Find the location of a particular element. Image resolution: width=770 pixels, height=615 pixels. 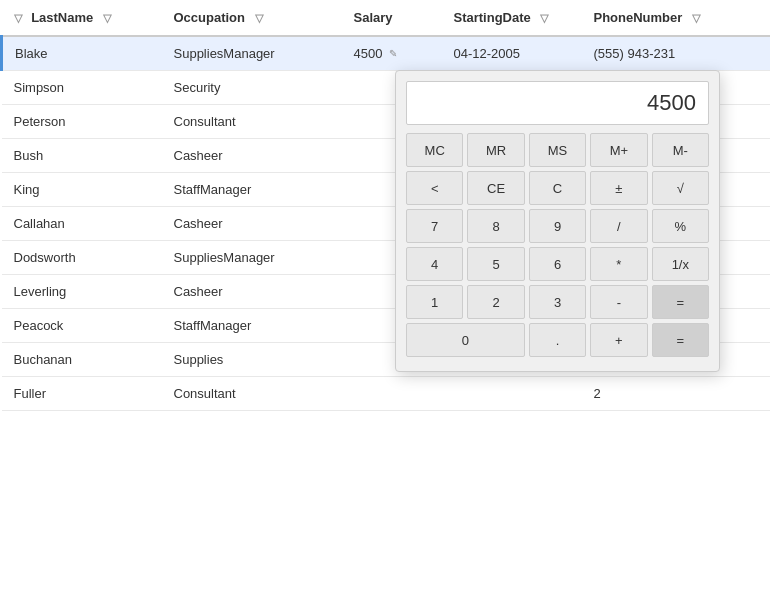

calc-btn-MC: MC is located at coordinates (434, 150).